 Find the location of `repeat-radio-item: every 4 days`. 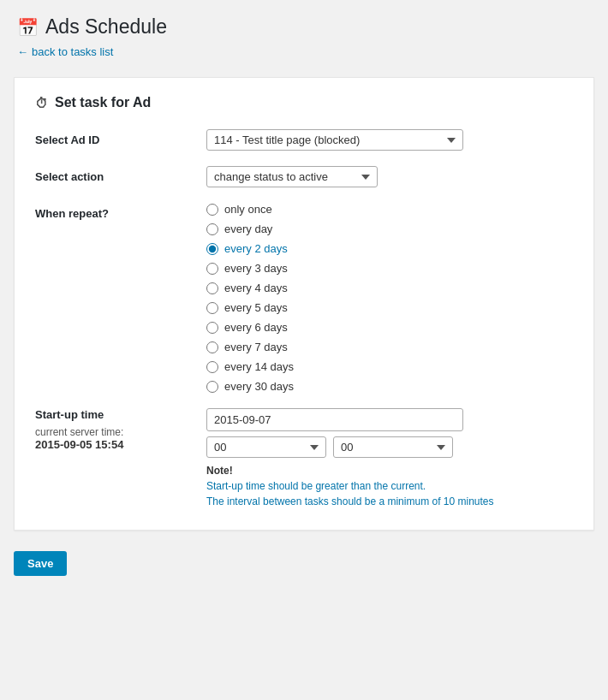

repeat-radio-item: every 4 days is located at coordinates (390, 288).